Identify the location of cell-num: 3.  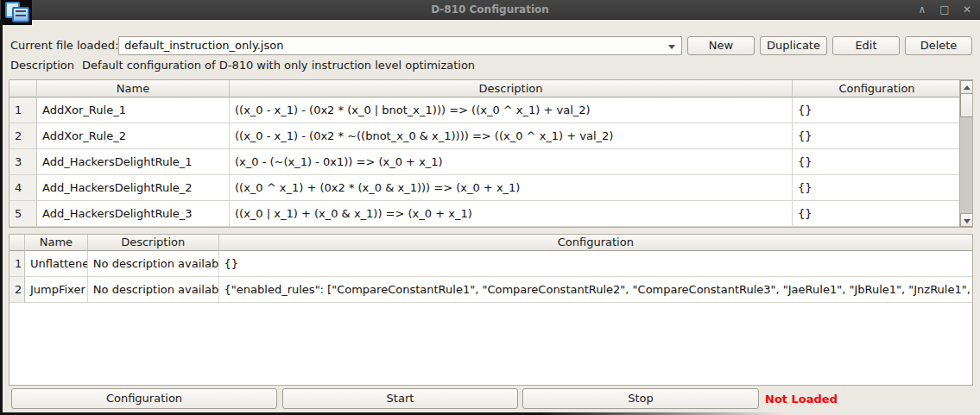
(23, 162).